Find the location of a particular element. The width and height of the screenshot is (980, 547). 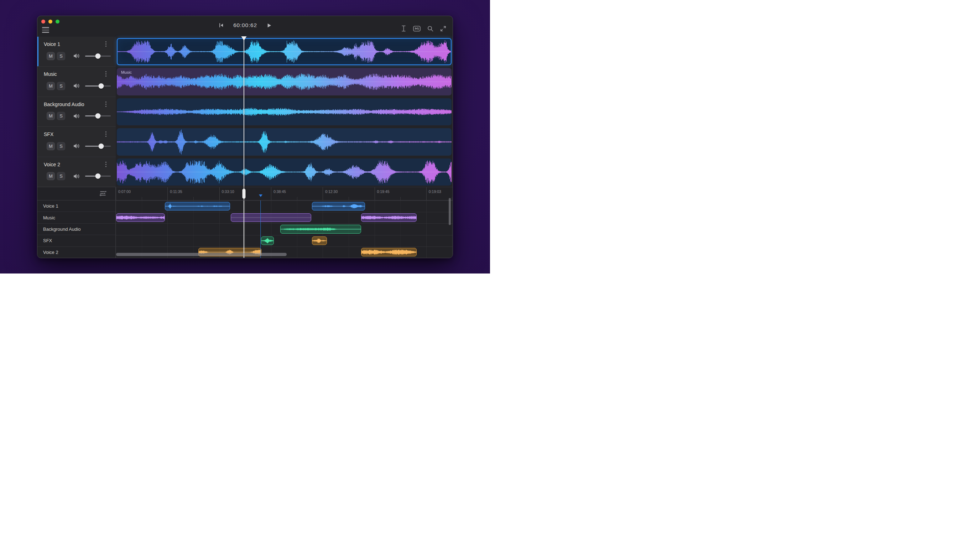

track-header-music: Music M S is located at coordinates (76, 81).